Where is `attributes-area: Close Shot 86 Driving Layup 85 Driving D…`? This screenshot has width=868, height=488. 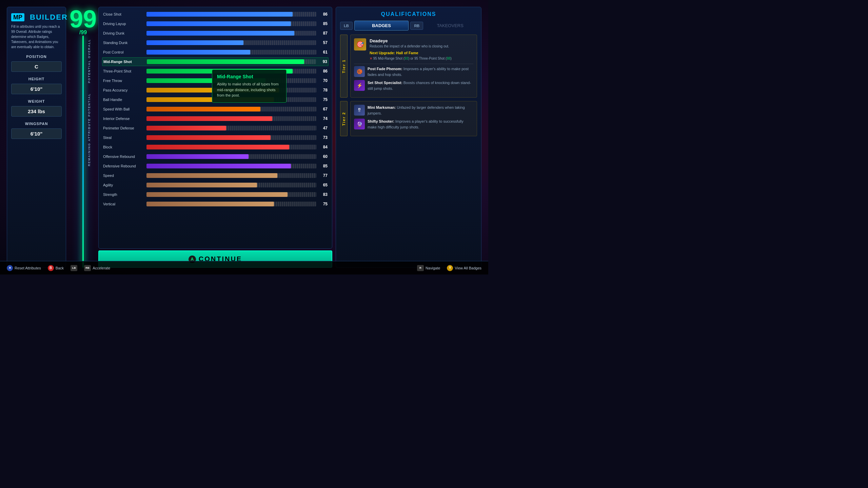 attributes-area: Close Shot 86 Driving Layup 85 Driving D… is located at coordinates (215, 137).